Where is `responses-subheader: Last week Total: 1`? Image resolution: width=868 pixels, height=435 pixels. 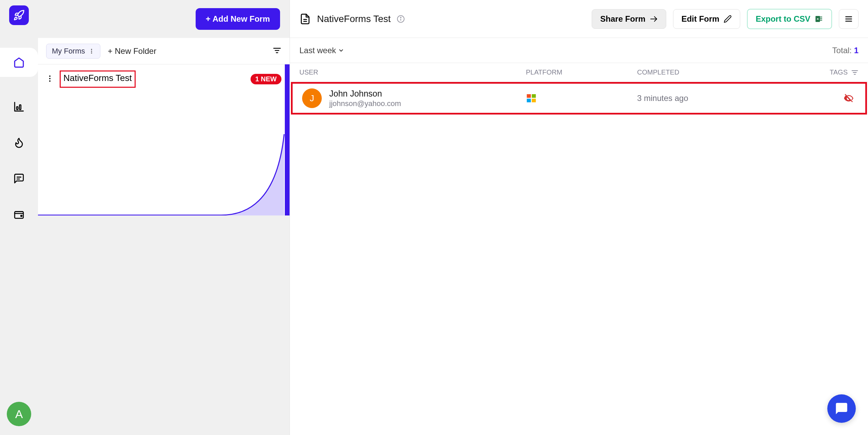 responses-subheader: Last week Total: 1 is located at coordinates (579, 50).